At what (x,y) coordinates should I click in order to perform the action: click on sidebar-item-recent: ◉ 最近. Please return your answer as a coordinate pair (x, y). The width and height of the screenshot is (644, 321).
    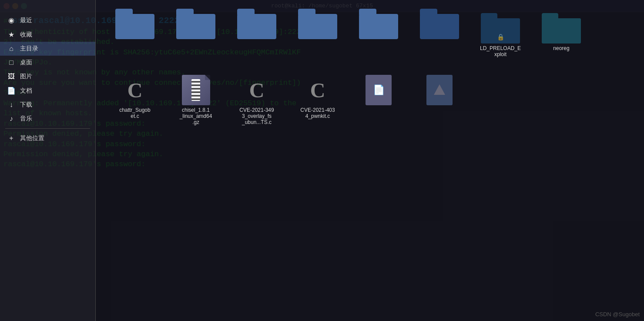
    Looking at the image, I should click on (48, 20).